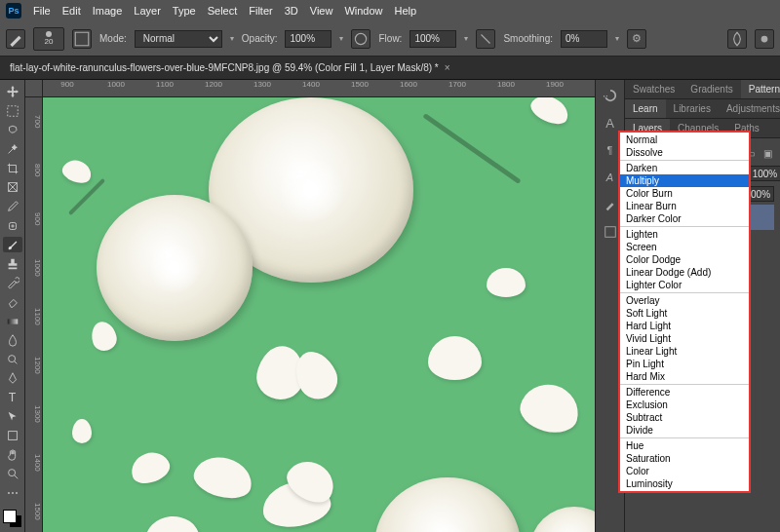 The width and height of the screenshot is (780, 532). Describe the element at coordinates (13, 302) in the screenshot. I see `eraser-tool` at that location.